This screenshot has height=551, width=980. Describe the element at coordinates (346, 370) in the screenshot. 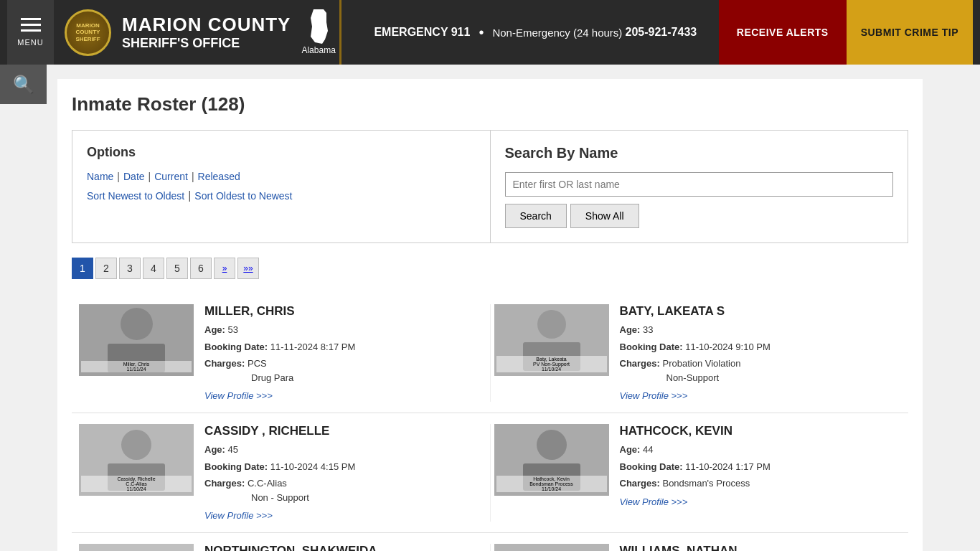

I see `inmate-charges-miller: Charges: PCSDrug Para` at that location.